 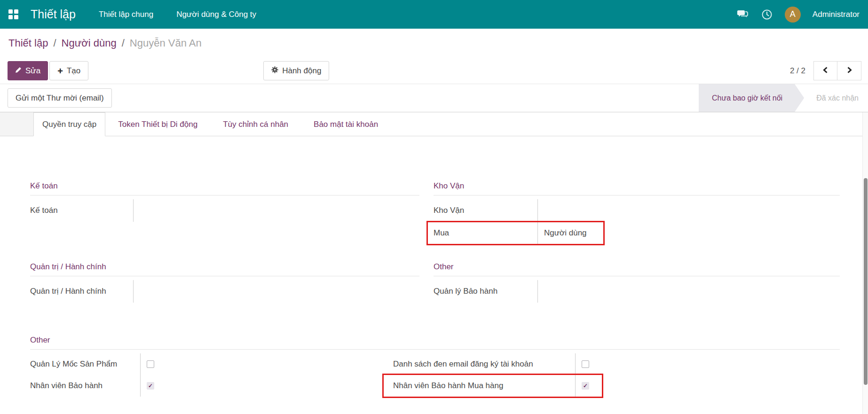 What do you see at coordinates (783, 98) in the screenshot?
I see `statusbar: Chưa bao giờ kết nối Đã xác nhận` at bounding box center [783, 98].